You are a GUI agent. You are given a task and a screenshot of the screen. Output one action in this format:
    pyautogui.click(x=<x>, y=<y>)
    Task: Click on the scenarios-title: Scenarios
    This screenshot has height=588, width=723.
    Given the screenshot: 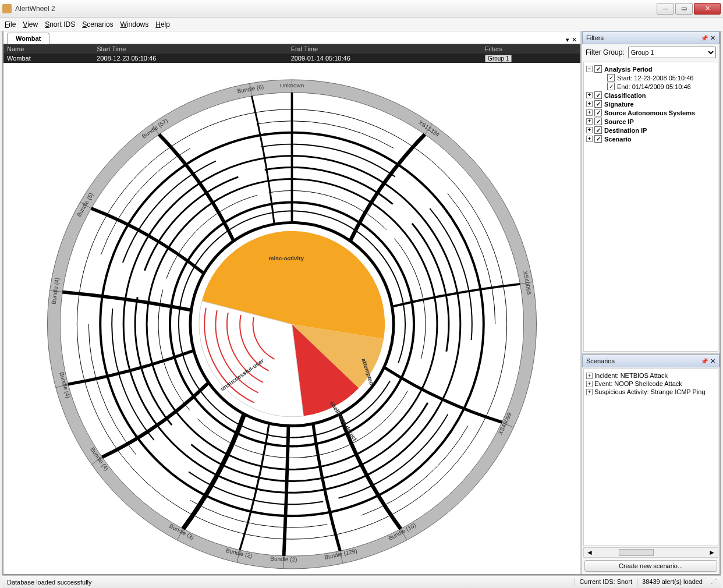 What is the action you would take?
    pyautogui.click(x=601, y=361)
    